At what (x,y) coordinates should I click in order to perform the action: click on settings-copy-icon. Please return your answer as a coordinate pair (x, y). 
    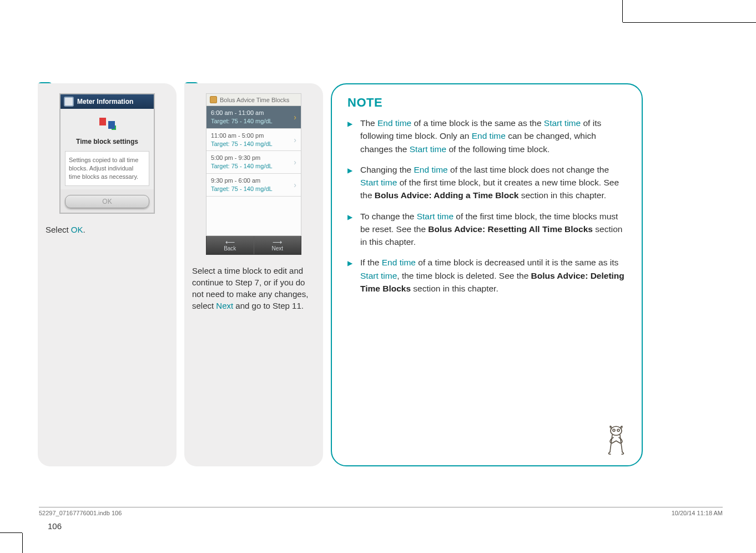
    Looking at the image, I should click on (107, 123).